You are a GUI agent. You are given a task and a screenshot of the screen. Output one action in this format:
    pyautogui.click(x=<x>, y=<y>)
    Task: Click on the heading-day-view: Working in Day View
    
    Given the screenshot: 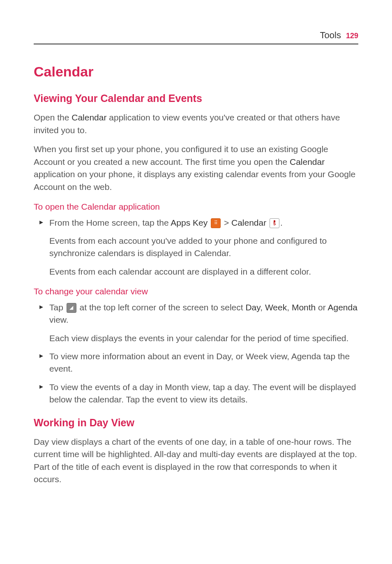 What is the action you would take?
    pyautogui.click(x=196, y=423)
    